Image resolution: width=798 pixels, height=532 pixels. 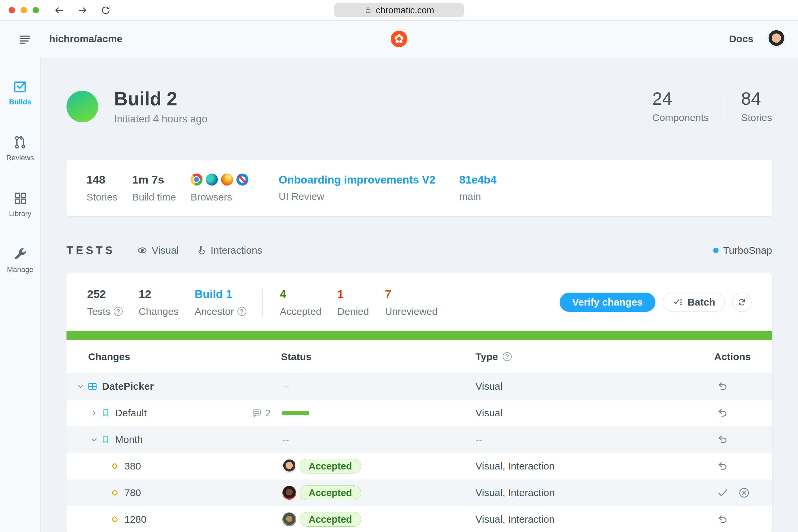 What do you see at coordinates (595, 466) in the screenshot?
I see `type-cell: Visual, Interaction` at bounding box center [595, 466].